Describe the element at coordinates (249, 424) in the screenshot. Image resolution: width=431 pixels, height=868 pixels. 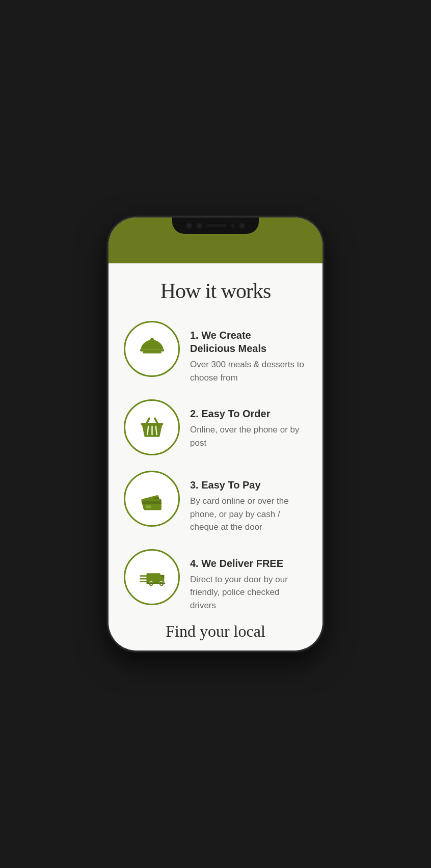
I see `step-2-text: 2. Easy To Order Online, over the phone …` at that location.